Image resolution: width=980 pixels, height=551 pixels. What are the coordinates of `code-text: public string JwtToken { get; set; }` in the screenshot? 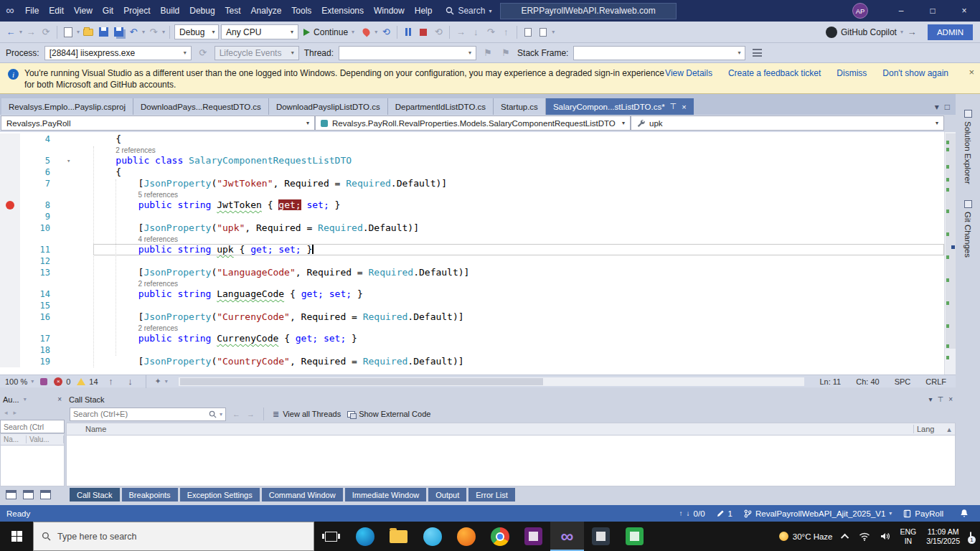 It's located at (519, 205).